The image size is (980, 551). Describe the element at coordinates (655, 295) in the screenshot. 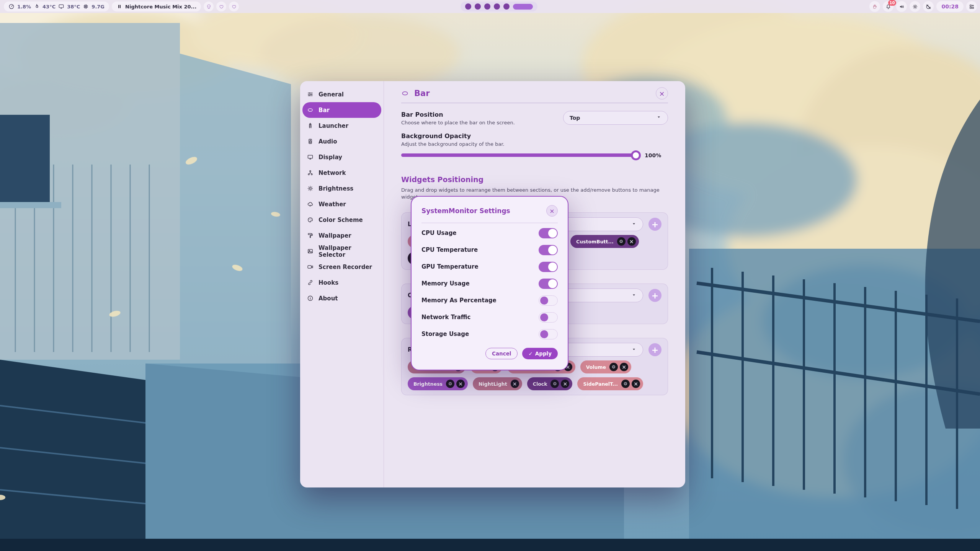

I see `center-widgets-add-button: +` at that location.